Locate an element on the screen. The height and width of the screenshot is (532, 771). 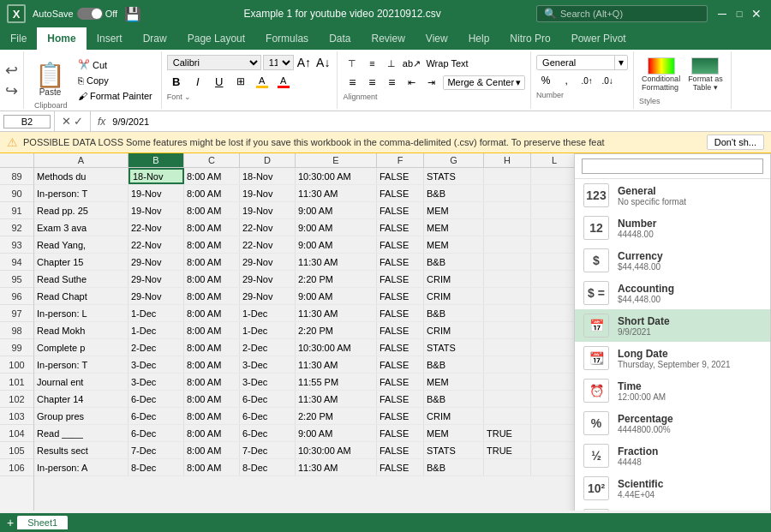
col-header-g: G is located at coordinates (454, 160).